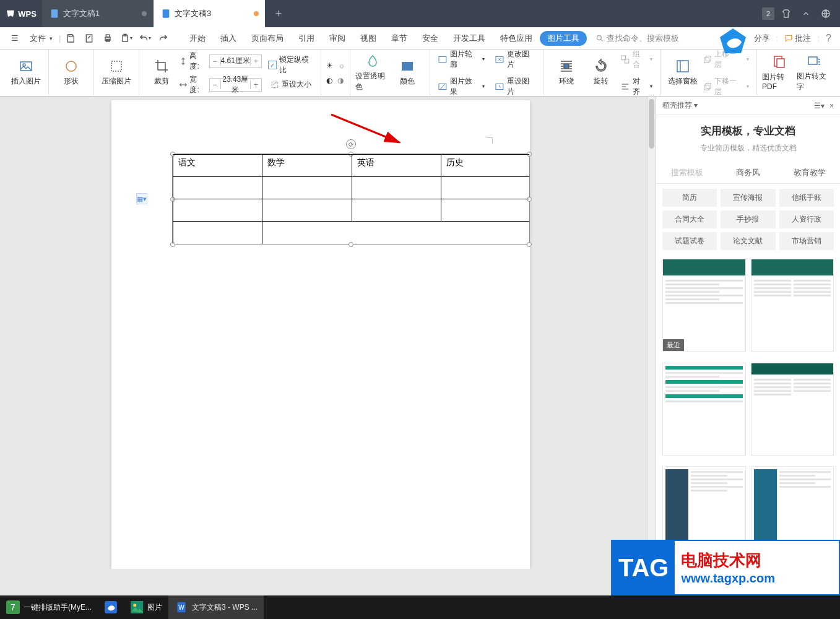  Describe the element at coordinates (748, 219) in the screenshot. I see `category-newspaper: 手抄报` at that location.